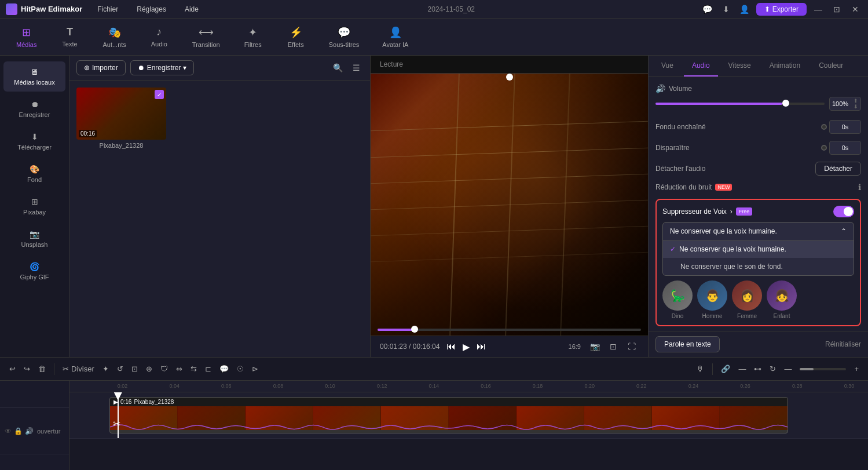 The height and width of the screenshot is (470, 868). What do you see at coordinates (712, 300) in the screenshot?
I see `avatar-item-homme: 👨 Homme` at bounding box center [712, 300].